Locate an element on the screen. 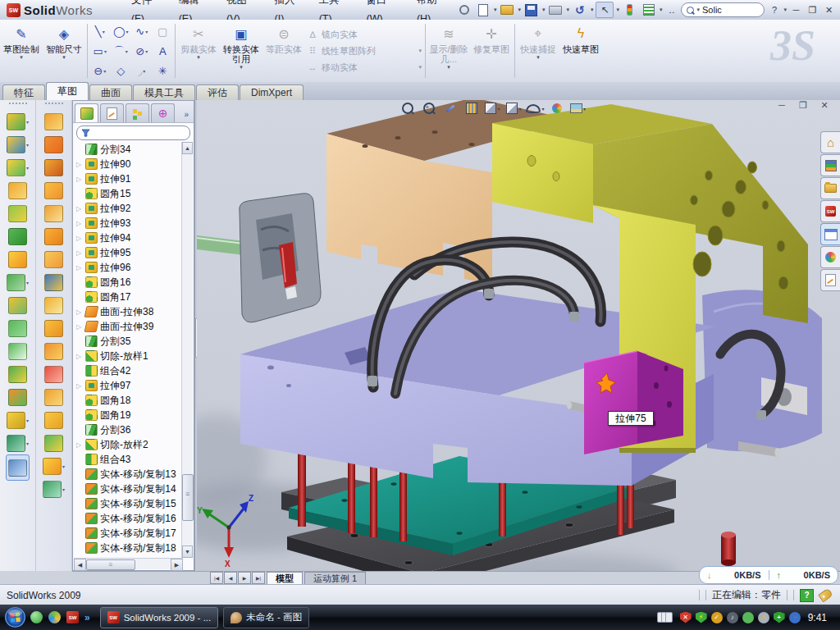 This screenshot has height=630, width=840. wireless-warning-icon: ⚠ is located at coordinates (764, 618).